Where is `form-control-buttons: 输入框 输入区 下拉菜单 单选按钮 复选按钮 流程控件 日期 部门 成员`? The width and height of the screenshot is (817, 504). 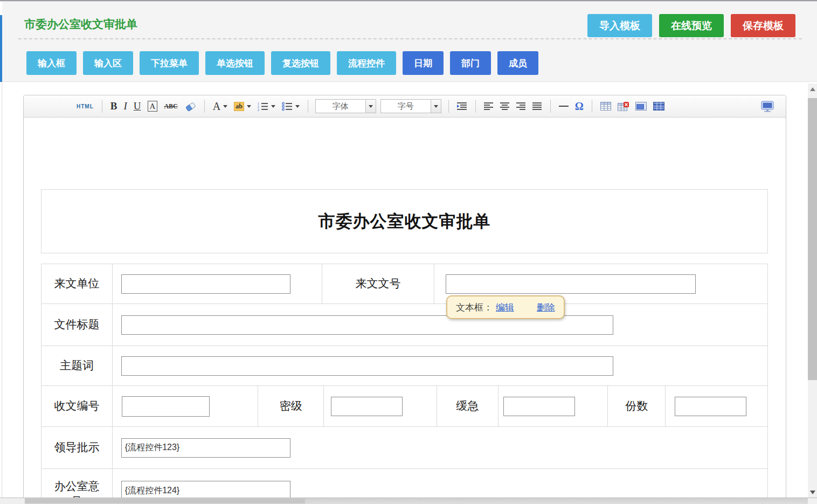 form-control-buttons: 输入框 输入区 下拉菜单 单选按钮 复选按钮 流程控件 日期 部门 成员 is located at coordinates (282, 63).